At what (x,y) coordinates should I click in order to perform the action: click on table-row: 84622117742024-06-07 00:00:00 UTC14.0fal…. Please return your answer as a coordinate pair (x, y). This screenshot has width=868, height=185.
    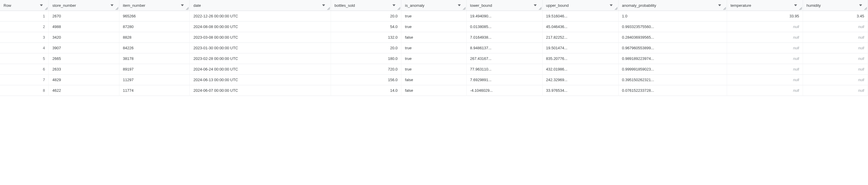
    Looking at the image, I should click on (434, 91).